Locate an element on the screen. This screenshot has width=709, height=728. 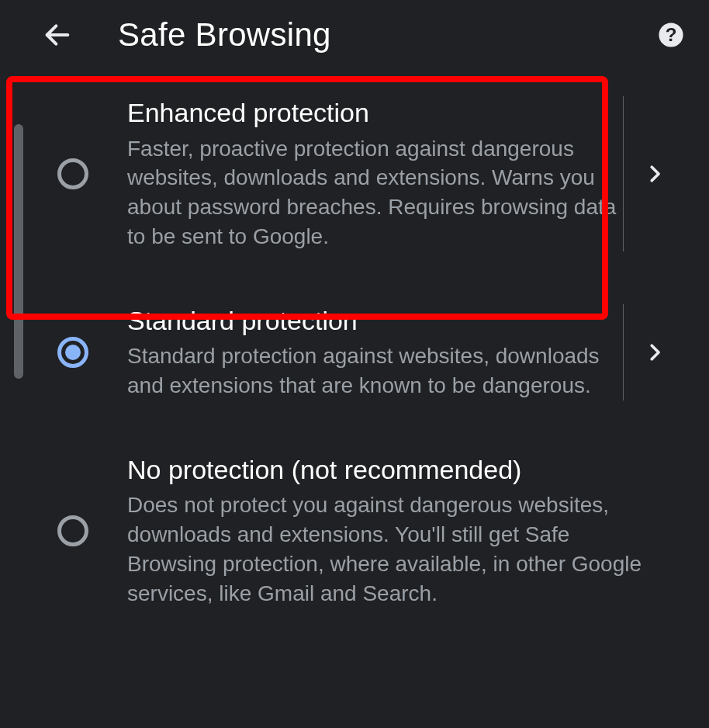
arrow-left-icon is located at coordinates (57, 35).